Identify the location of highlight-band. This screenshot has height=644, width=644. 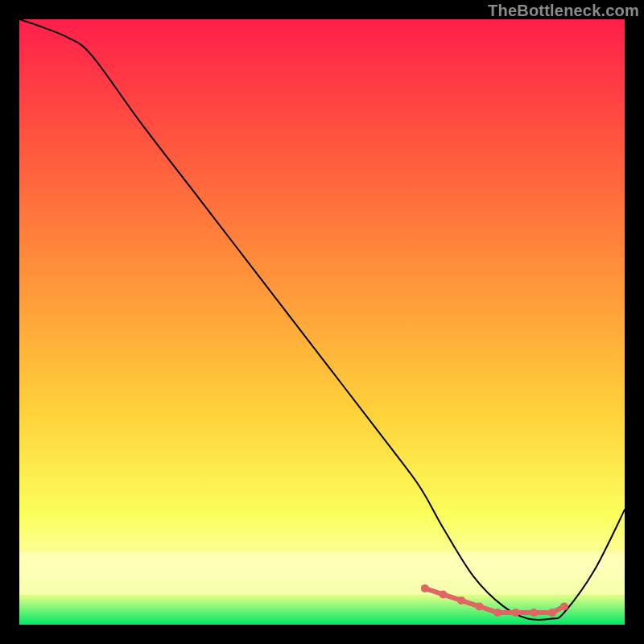
(322, 573).